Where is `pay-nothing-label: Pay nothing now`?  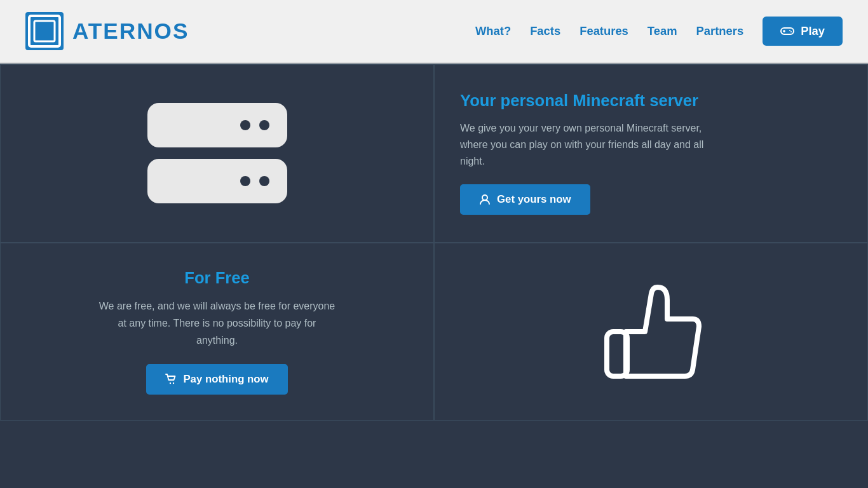 pay-nothing-label: Pay nothing now is located at coordinates (226, 379).